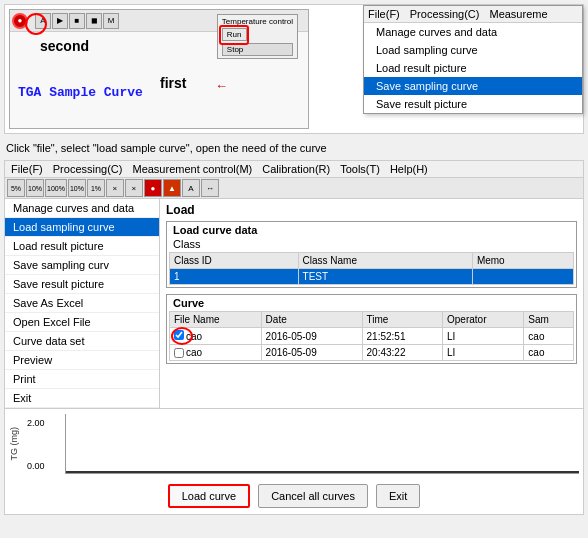  What do you see at coordinates (473, 86) in the screenshot?
I see `menu-save-sampling: Save sampling curve` at bounding box center [473, 86].